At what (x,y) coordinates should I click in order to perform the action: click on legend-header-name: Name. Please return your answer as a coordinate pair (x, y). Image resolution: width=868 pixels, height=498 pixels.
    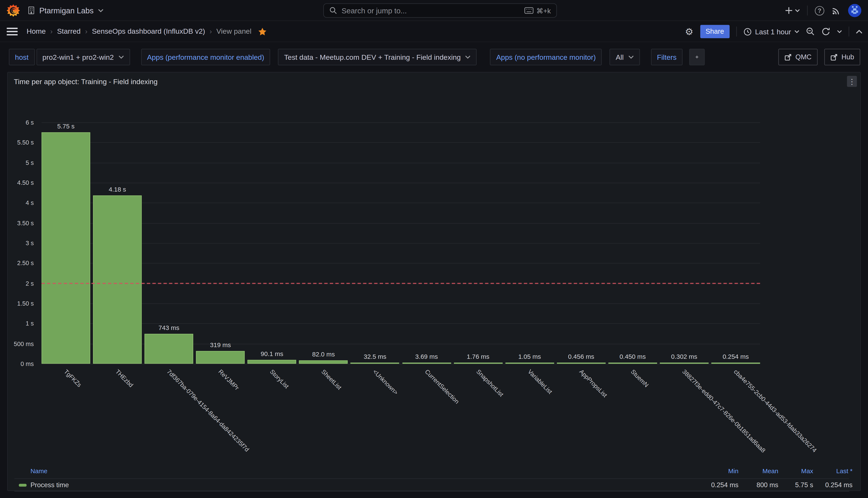
    Looking at the image, I should click on (39, 471).